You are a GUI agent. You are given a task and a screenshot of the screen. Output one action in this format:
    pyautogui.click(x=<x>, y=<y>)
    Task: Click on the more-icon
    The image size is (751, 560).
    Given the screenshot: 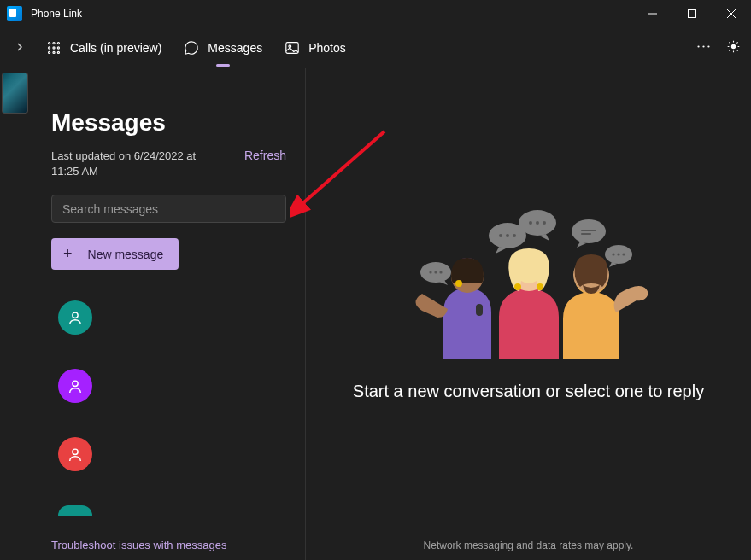 What is the action you would take?
    pyautogui.click(x=704, y=48)
    